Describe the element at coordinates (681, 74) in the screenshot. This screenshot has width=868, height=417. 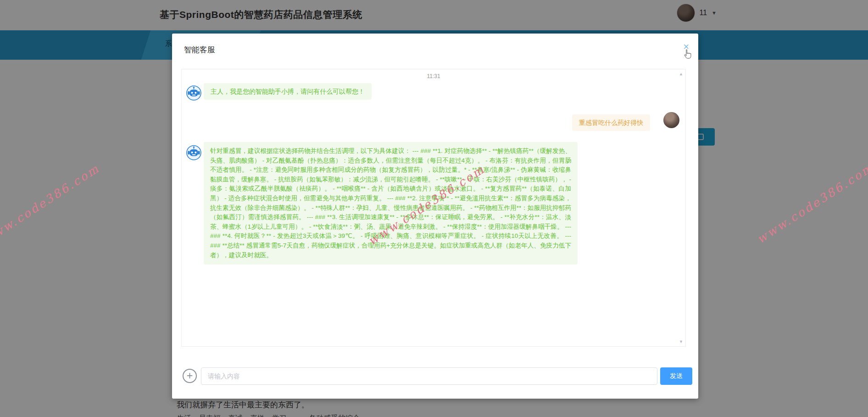
I see `scroll-up-icon: ▲` at that location.